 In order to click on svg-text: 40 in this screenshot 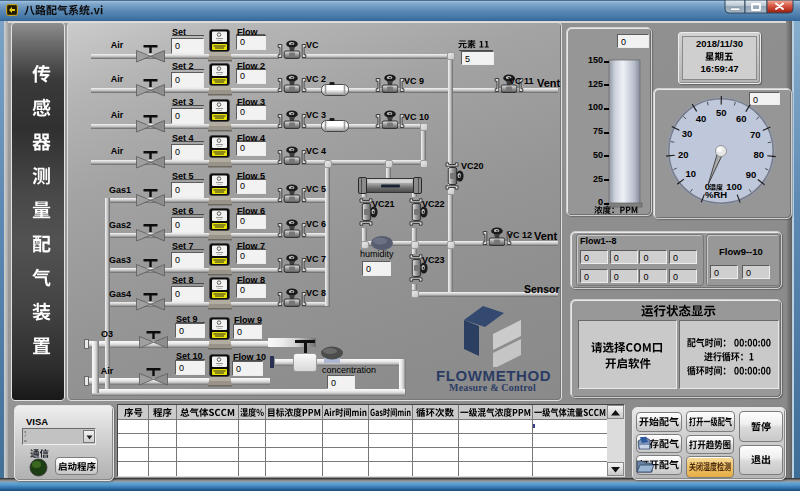, I will do `click(700, 118)`.